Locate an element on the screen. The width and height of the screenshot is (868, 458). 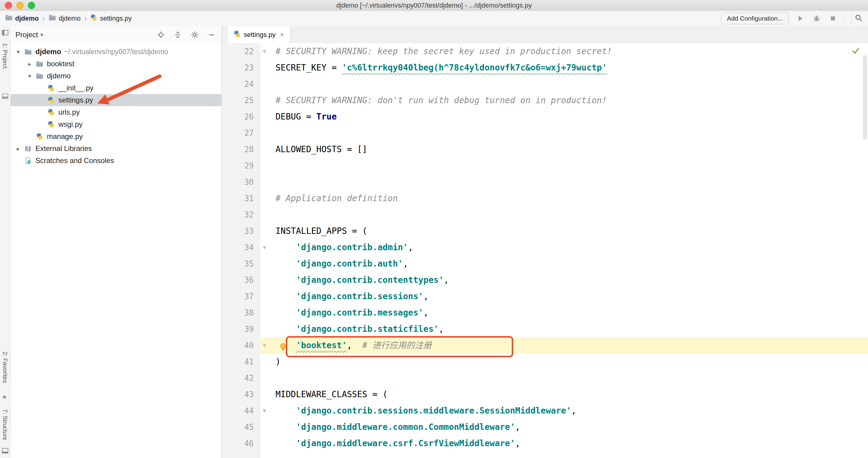
line-number: 40 is located at coordinates (241, 345).